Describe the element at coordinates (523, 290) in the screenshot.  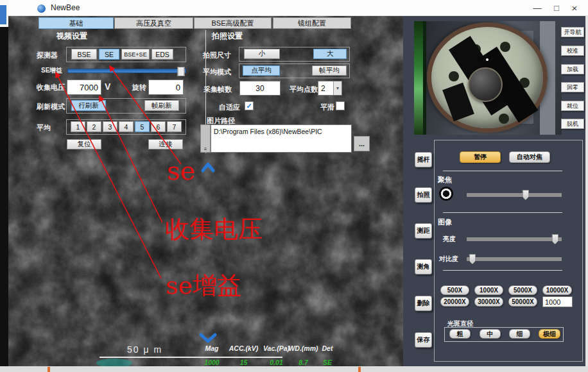
I see `mag-5000x-button: 5000X` at that location.